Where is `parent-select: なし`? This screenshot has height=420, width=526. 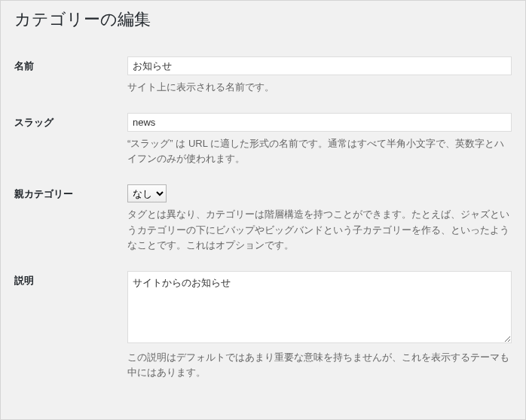 parent-select: なし is located at coordinates (147, 193).